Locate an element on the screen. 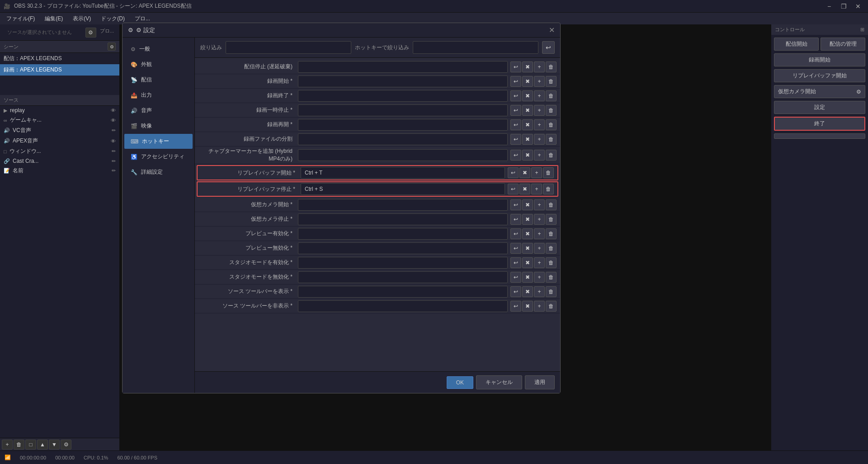  filter-input is located at coordinates (288, 47).